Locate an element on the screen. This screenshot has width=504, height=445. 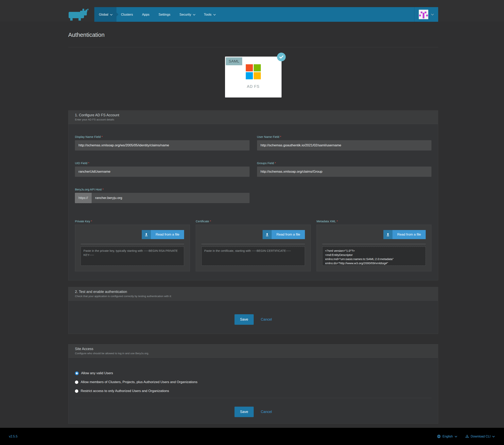
private-key-read-file-button: Read from a file is located at coordinates (163, 234).